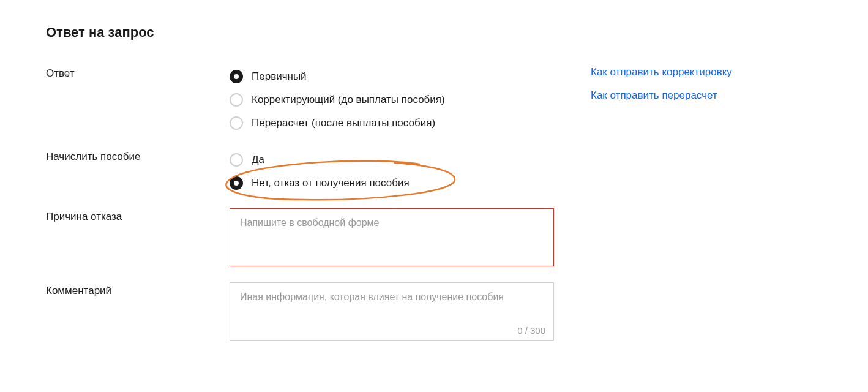 The width and height of the screenshot is (868, 392). I want to click on radio-recalc: Перерасчет (после выплаты пособия), so click(392, 123).